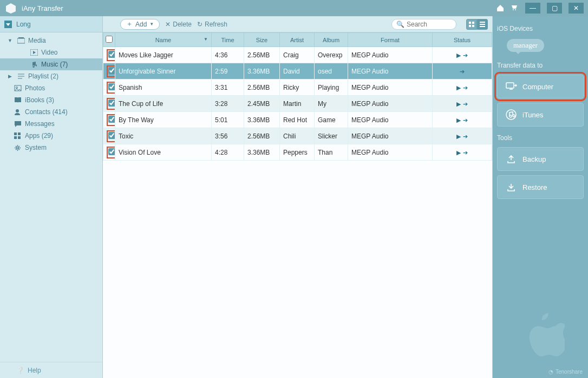 This screenshot has height=378, width=588. Describe the element at coordinates (212, 24) in the screenshot. I see `refresh-button: ↻ Refresh` at that location.